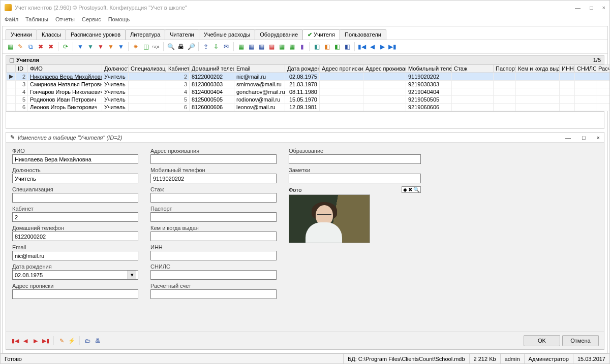  What do you see at coordinates (347, 47) in the screenshot?
I see `tb-h4-icon: ◧` at bounding box center [347, 47].